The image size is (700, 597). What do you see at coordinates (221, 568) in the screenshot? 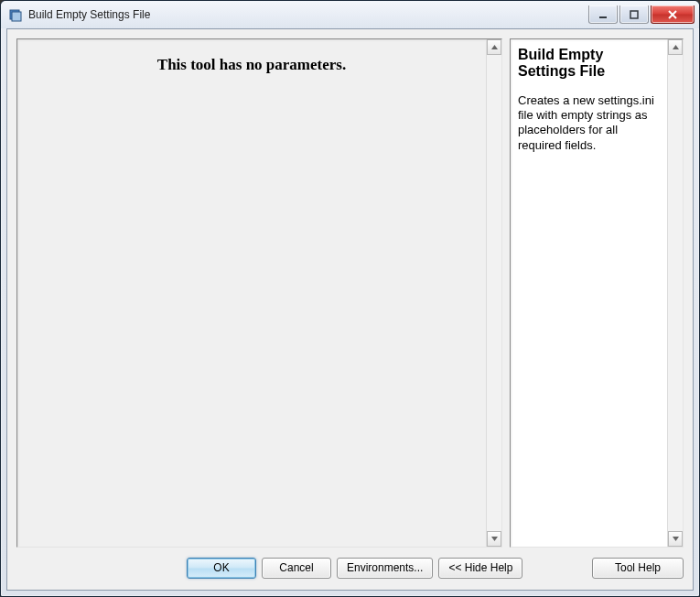
I see `ok-button: OK` at bounding box center [221, 568].